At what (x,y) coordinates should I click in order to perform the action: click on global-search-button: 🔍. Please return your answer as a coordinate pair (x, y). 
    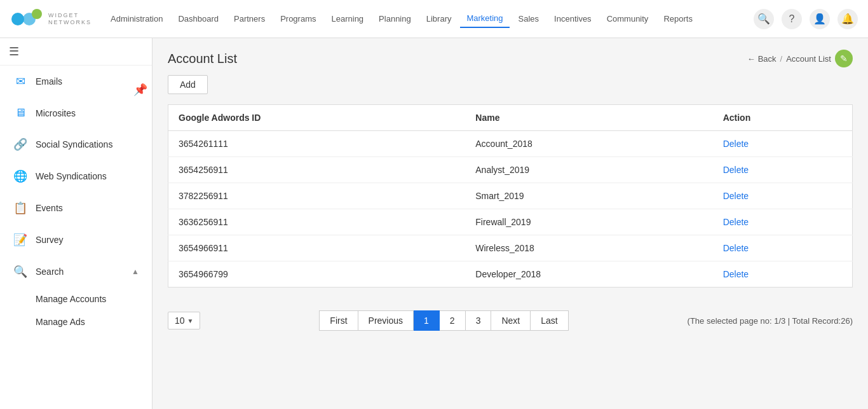
    Looking at the image, I should click on (764, 19).